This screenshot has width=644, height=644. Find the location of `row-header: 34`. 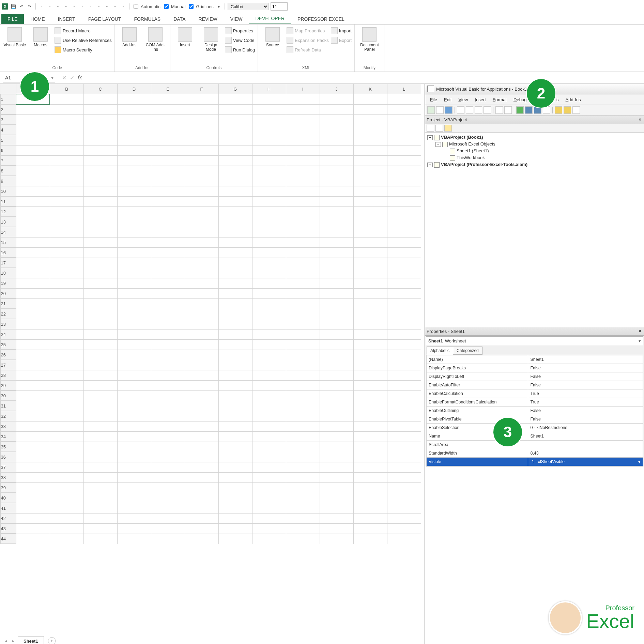

row-header: 34 is located at coordinates (8, 436).